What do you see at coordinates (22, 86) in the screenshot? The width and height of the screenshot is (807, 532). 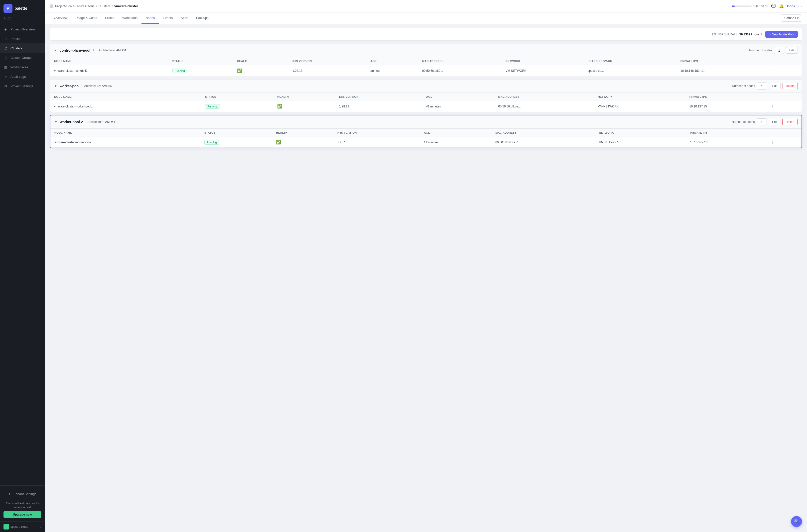 I see `sidebar-item-project-settings: ⚙ Project Settings` at bounding box center [22, 86].